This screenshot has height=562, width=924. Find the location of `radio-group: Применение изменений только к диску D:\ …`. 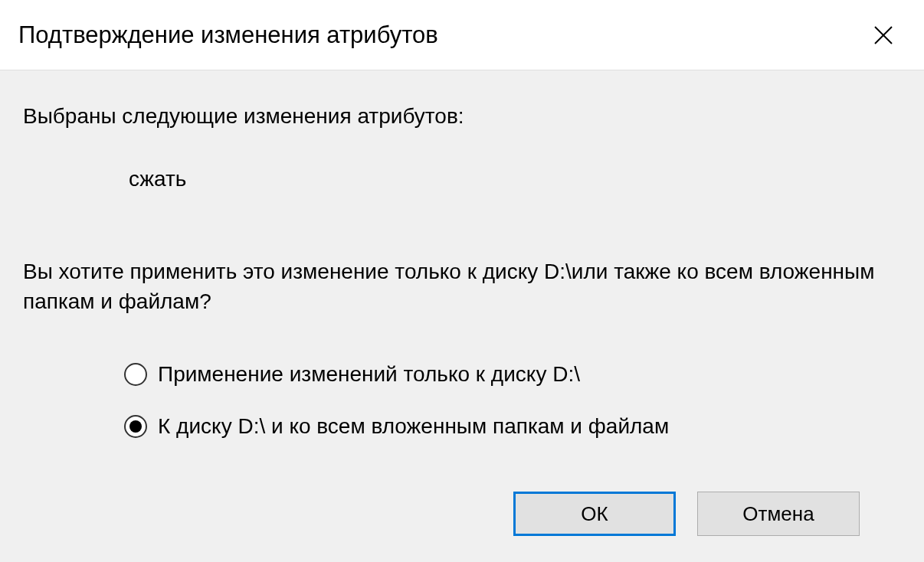

radio-group: Применение изменений только к диску D:\ … is located at coordinates (513, 400).